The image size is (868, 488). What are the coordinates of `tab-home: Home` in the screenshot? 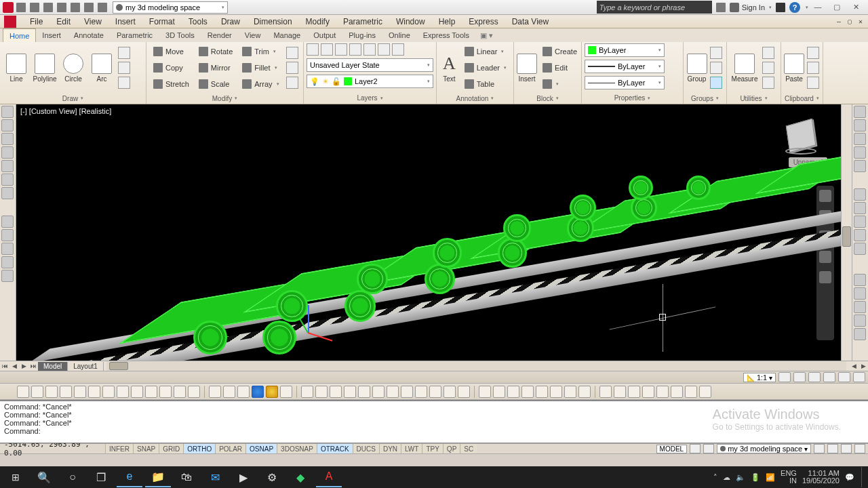 It's located at (19, 35).